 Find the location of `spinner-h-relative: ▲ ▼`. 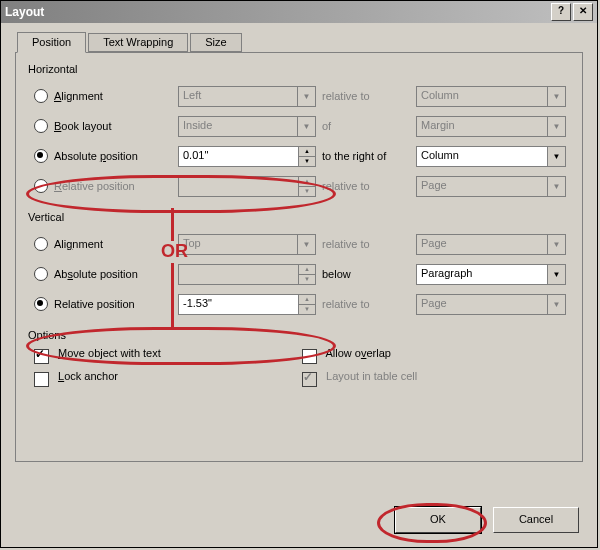

spinner-h-relative: ▲ ▼ is located at coordinates (247, 186).